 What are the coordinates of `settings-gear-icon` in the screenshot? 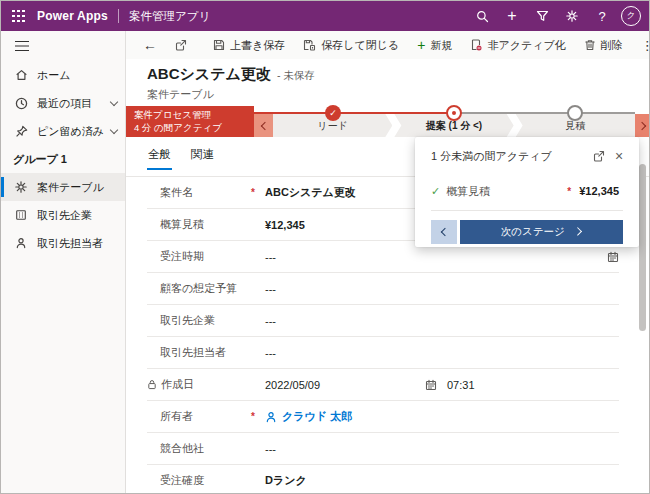 It's located at (572, 16).